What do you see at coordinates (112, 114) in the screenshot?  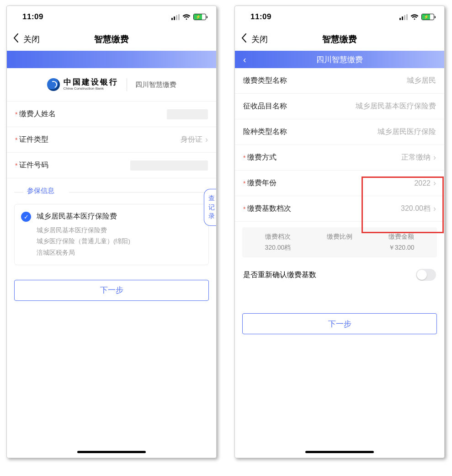 I see `row-payer-name: 缴费人姓名` at bounding box center [112, 114].